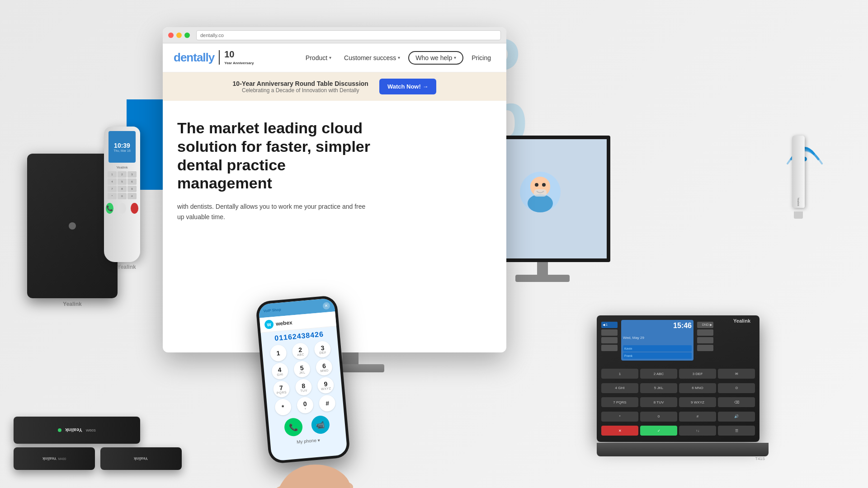 The image size is (868, 488). I want to click on dial-key-4: 4GHI, so click(279, 371).